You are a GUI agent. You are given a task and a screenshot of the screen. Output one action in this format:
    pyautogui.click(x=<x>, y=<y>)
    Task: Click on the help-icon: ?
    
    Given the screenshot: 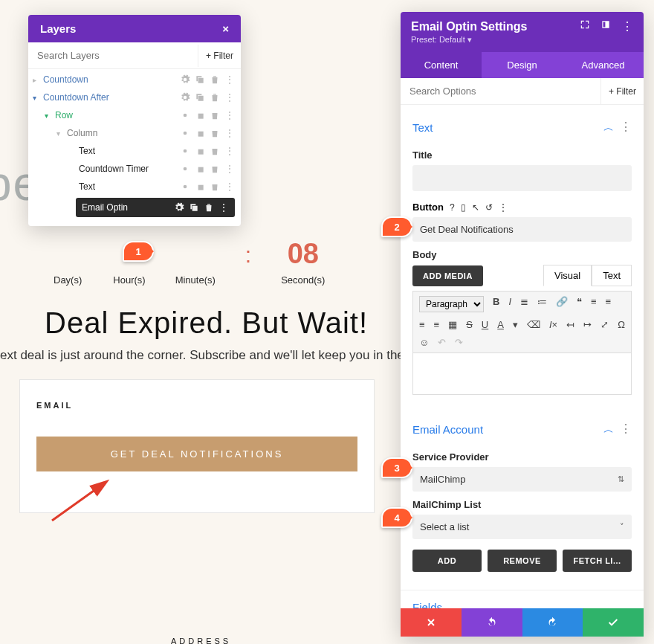 What is the action you would take?
    pyautogui.click(x=452, y=207)
    